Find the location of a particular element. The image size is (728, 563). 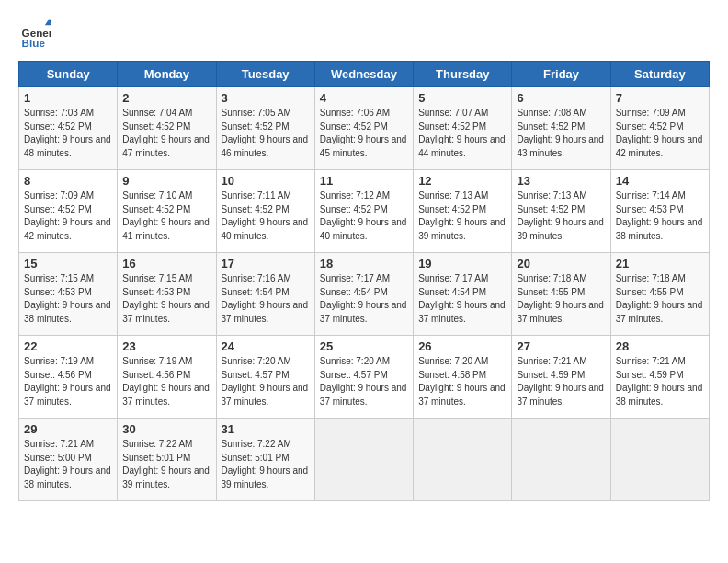

calendar-cell: 9Sunrise: 7:10 AMSunset: 4:52 PMDaylight… is located at coordinates (167, 212).